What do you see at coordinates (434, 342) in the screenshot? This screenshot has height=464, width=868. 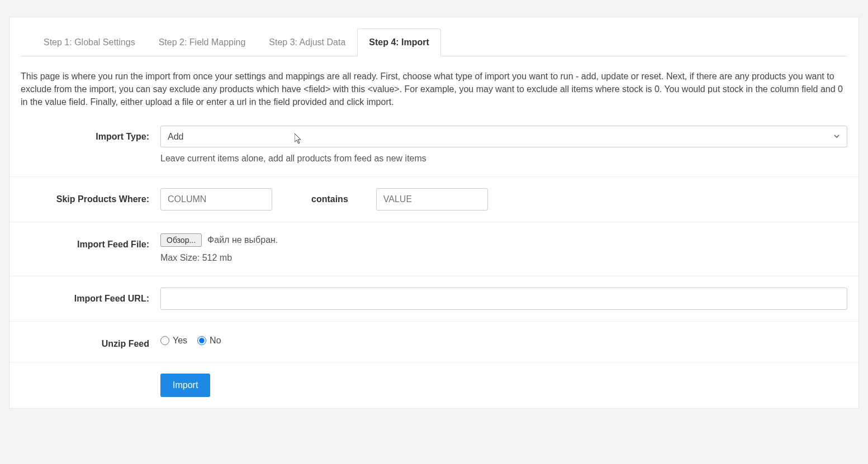 I see `row-unzip-feed: Unzip Feed Yes No` at bounding box center [434, 342].